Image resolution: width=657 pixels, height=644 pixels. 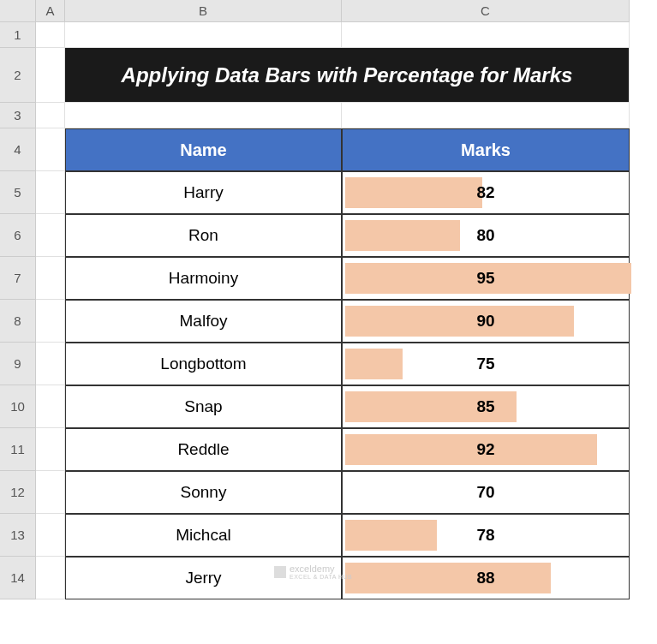 I want to click on marks-value: 82, so click(x=486, y=193).